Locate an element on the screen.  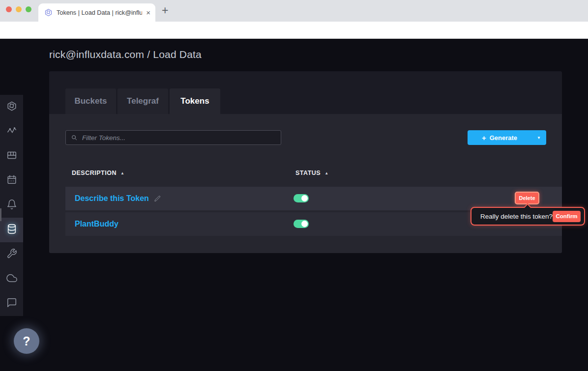
column-header-status: STATUS▲ is located at coordinates (312, 173).